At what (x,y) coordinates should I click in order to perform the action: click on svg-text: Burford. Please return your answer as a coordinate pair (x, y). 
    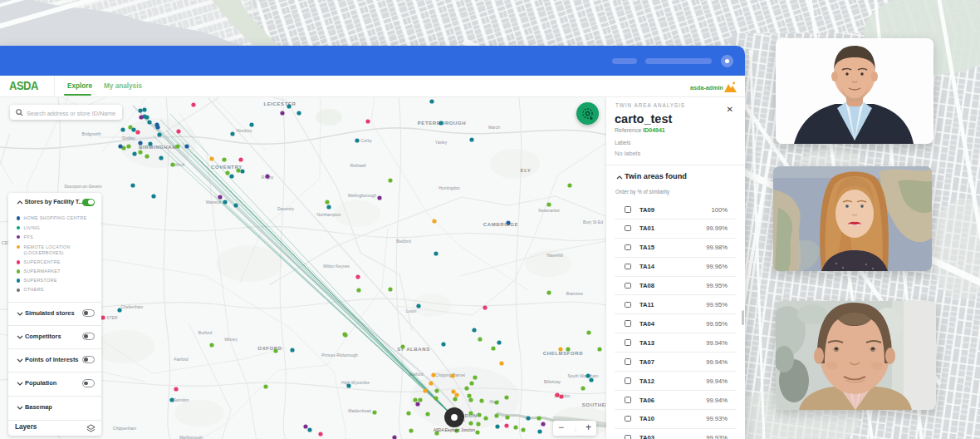
    Looking at the image, I should click on (206, 333).